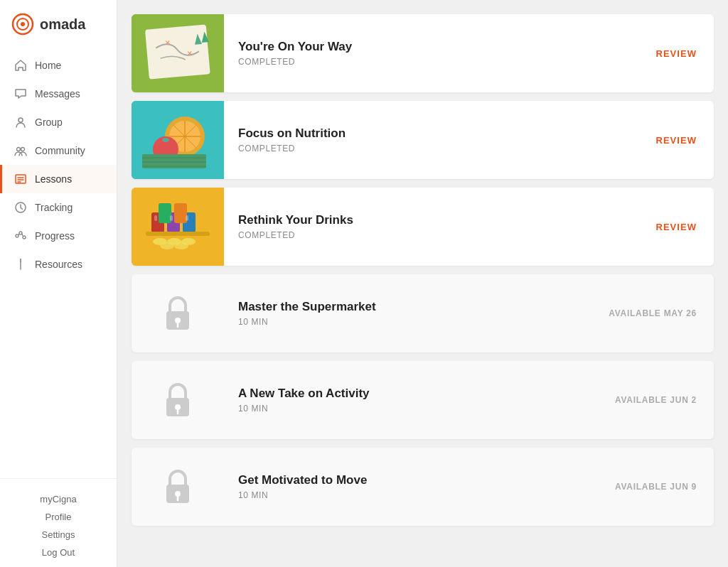 The height and width of the screenshot is (567, 728). Describe the element at coordinates (431, 47) in the screenshot. I see `lesson-title-1: You're On Your Way` at that location.